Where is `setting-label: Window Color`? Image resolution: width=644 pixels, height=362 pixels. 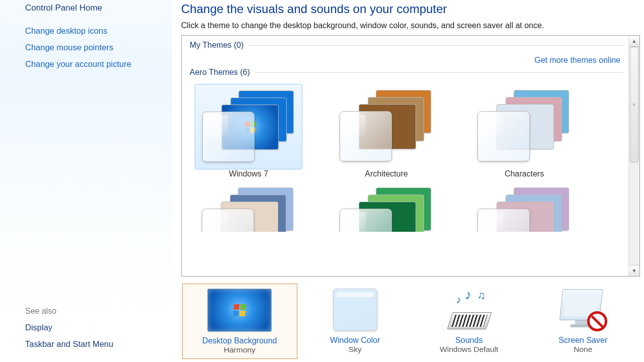 setting-label: Window Color is located at coordinates (355, 340).